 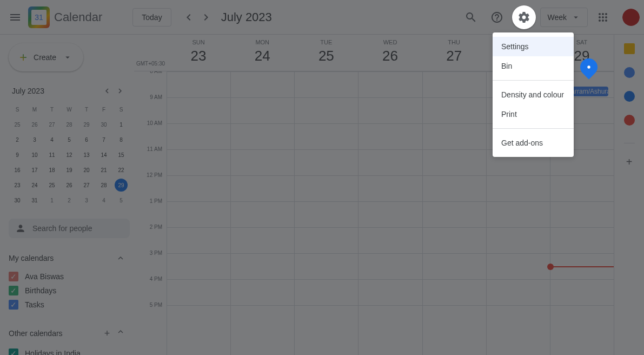 What do you see at coordinates (104, 140) in the screenshot?
I see `mini-date: 7` at bounding box center [104, 140].